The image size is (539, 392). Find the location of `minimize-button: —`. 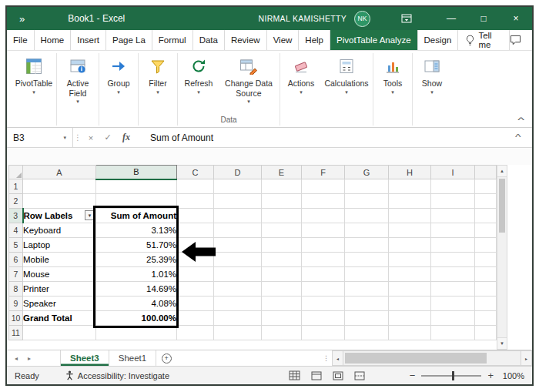

minimize-button: — is located at coordinates (451, 18).